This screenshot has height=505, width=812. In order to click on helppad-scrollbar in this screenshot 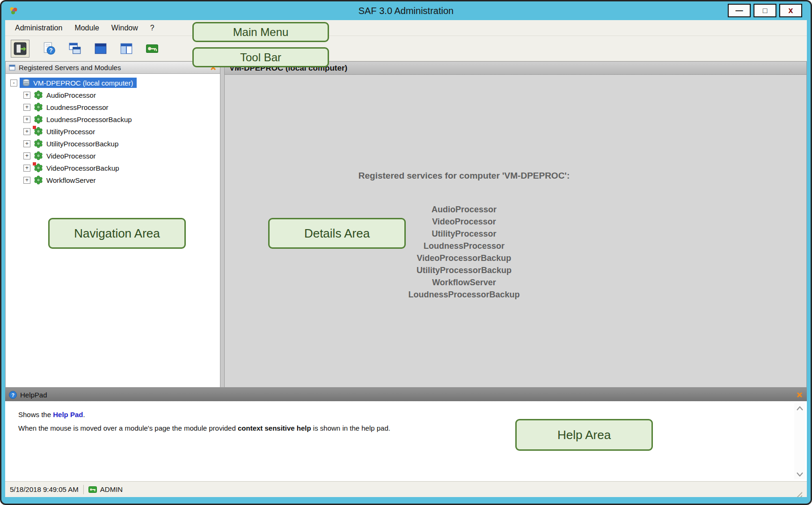, I will do `click(800, 441)`.